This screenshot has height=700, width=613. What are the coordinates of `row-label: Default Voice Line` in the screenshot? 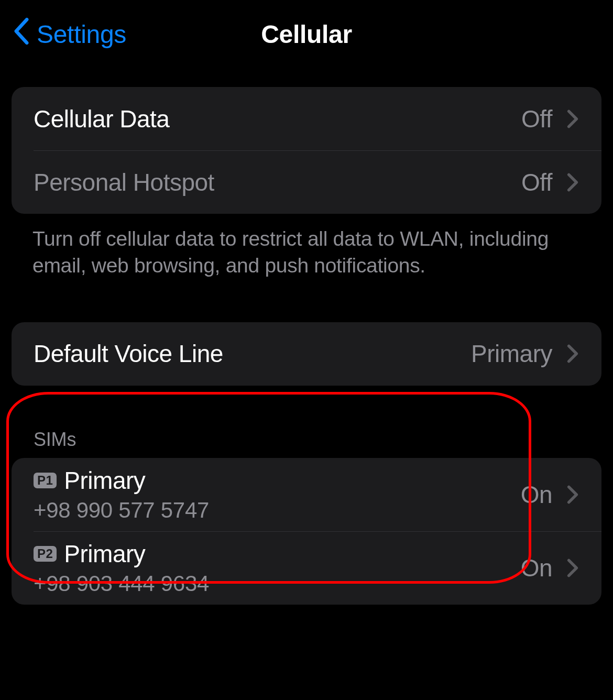 It's located at (253, 354).